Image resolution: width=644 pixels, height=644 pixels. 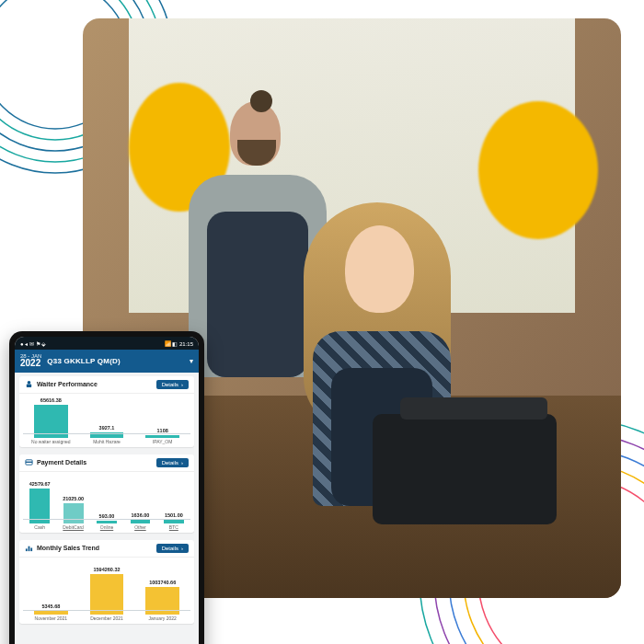 I want to click on header-date: 28 - JAN 2022, so click(x=31, y=361).